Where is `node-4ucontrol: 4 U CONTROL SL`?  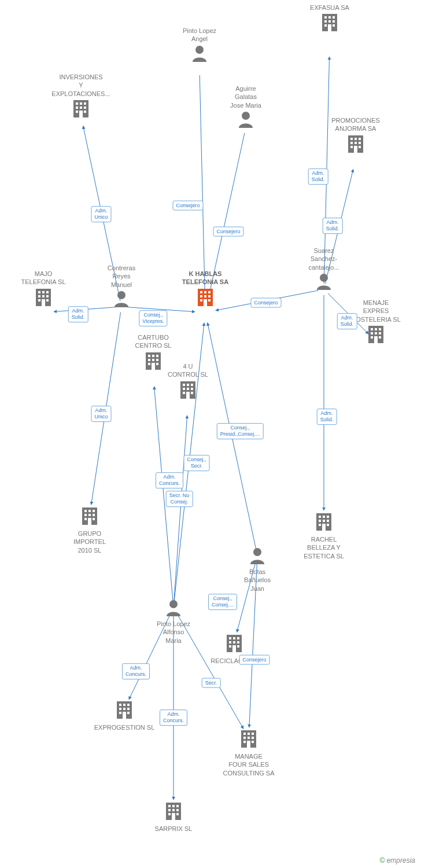 node-4ucontrol: 4 U CONTROL SL is located at coordinates (188, 383).